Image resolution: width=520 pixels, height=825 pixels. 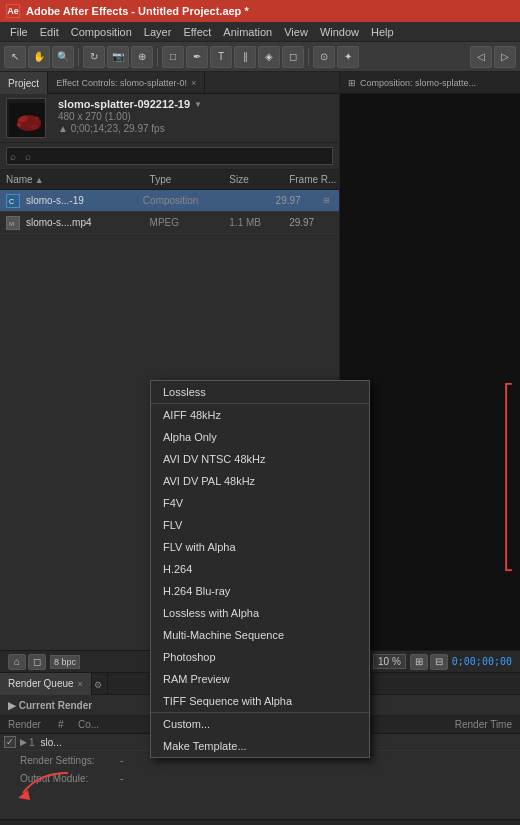 What do you see at coordinates (130, 104) in the screenshot?
I see `comp-name: slomo-splatter-092212-19 ▼` at bounding box center [130, 104].